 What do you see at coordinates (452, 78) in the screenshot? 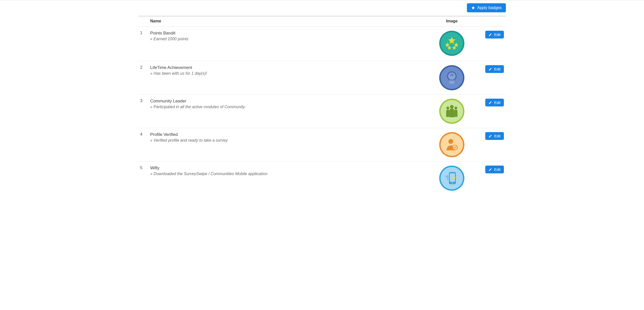
I see `ribbon-badge-icon: 1` at bounding box center [452, 78].